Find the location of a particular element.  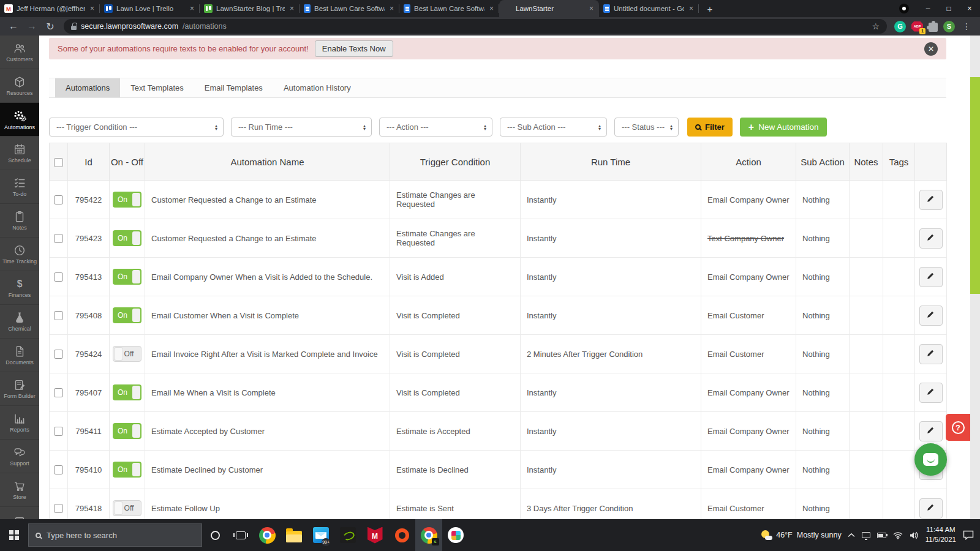

new-tab-button: + is located at coordinates (710, 9).